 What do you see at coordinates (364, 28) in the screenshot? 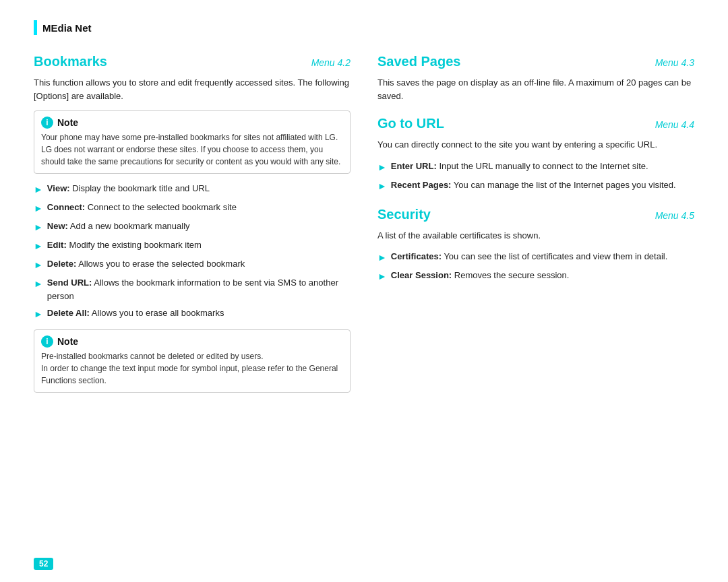
I see `header: MEdia Net` at bounding box center [364, 28].